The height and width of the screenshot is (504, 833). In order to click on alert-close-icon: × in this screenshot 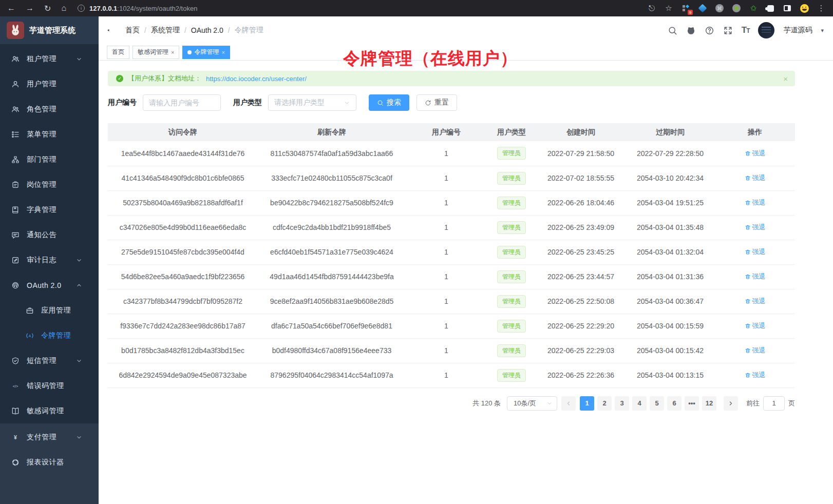, I will do `click(786, 79)`.